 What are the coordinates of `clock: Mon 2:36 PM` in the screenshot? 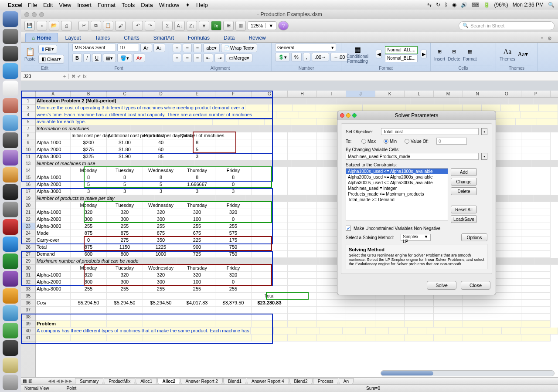 It's located at (528, 5).